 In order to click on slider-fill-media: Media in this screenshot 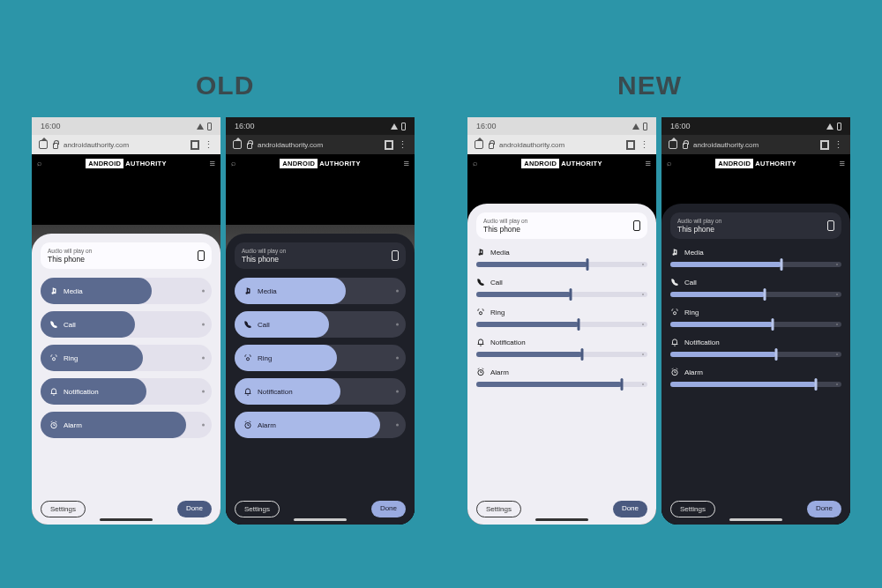, I will do `click(290, 291)`.